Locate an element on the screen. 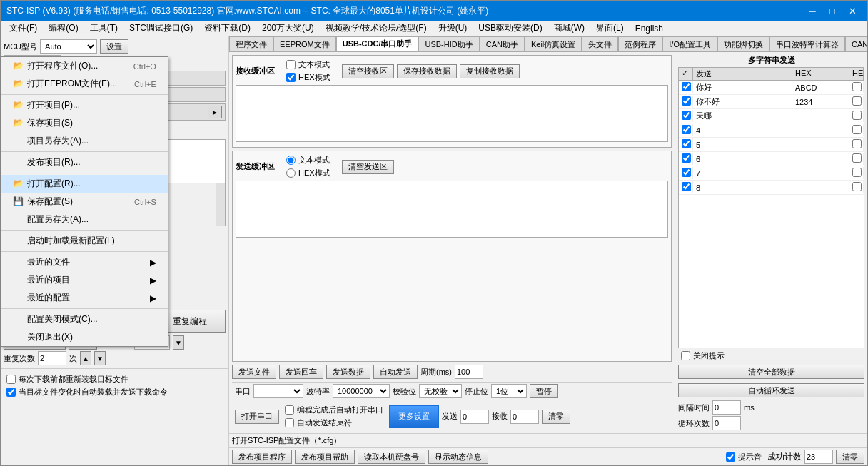 The image size is (868, 466). stop-select: 1位 is located at coordinates (509, 391).